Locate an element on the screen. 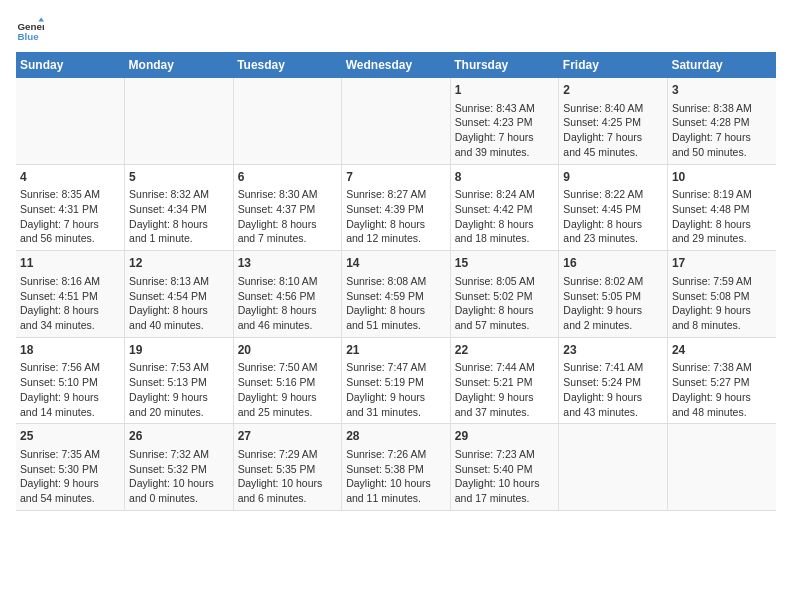  day-info-line: and 29 minutes. is located at coordinates (722, 238).